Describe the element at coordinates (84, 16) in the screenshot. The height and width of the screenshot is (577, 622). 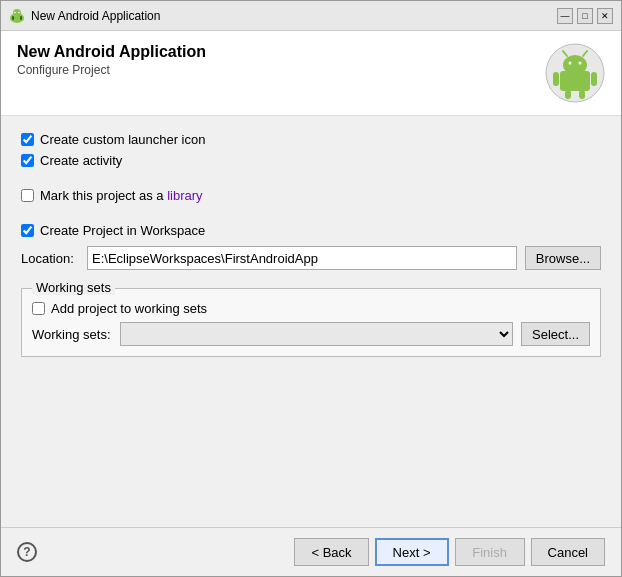
I see `title-bar-left: New Android Application` at that location.